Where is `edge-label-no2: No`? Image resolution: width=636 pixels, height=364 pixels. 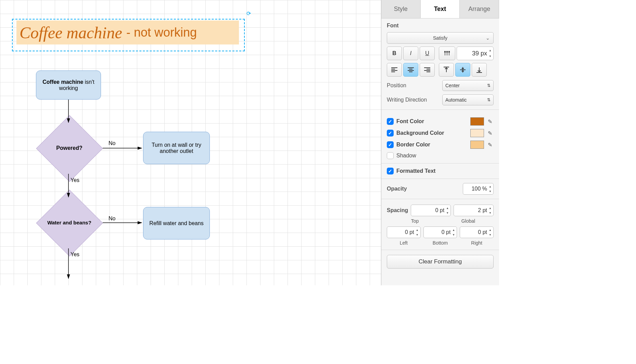
edge-label-no2: No is located at coordinates (112, 219).